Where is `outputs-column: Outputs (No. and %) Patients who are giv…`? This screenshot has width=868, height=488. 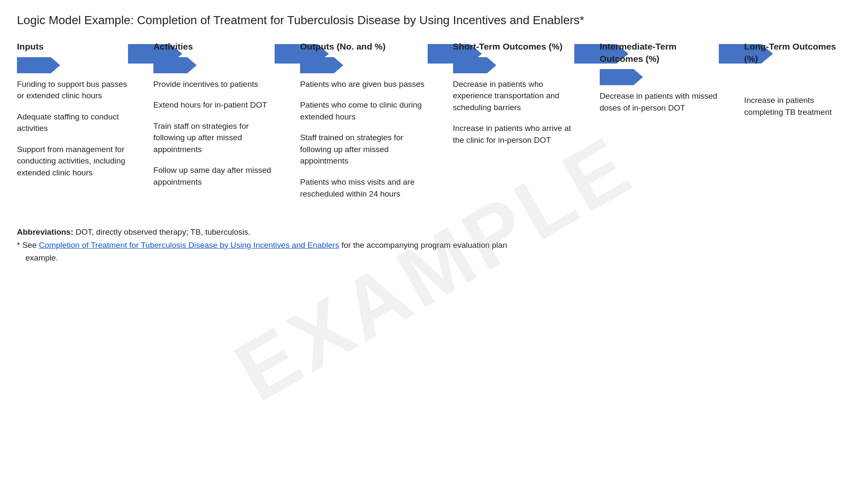
outputs-column: Outputs (No. and %) Patients who are giv… is located at coordinates (364, 125).